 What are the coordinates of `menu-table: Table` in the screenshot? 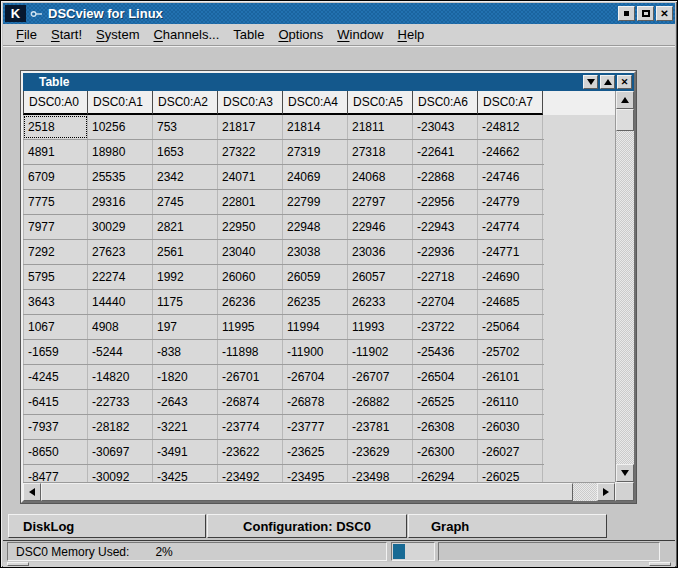 It's located at (248, 34).